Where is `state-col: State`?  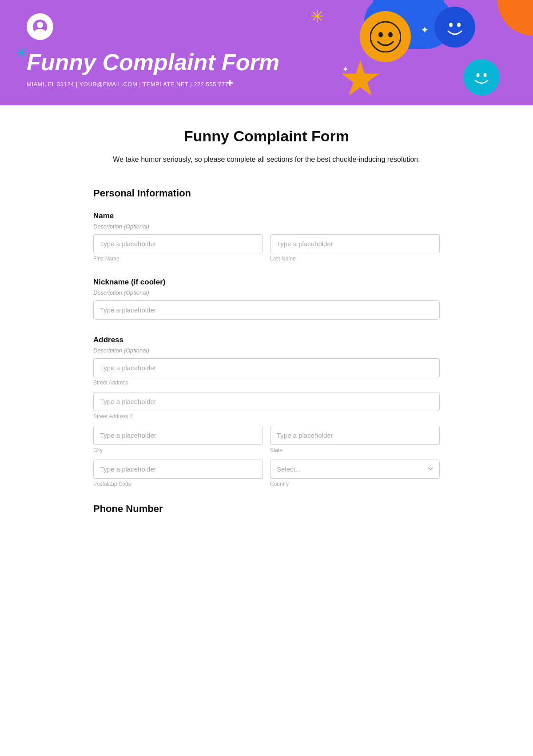 state-col: State is located at coordinates (355, 440).